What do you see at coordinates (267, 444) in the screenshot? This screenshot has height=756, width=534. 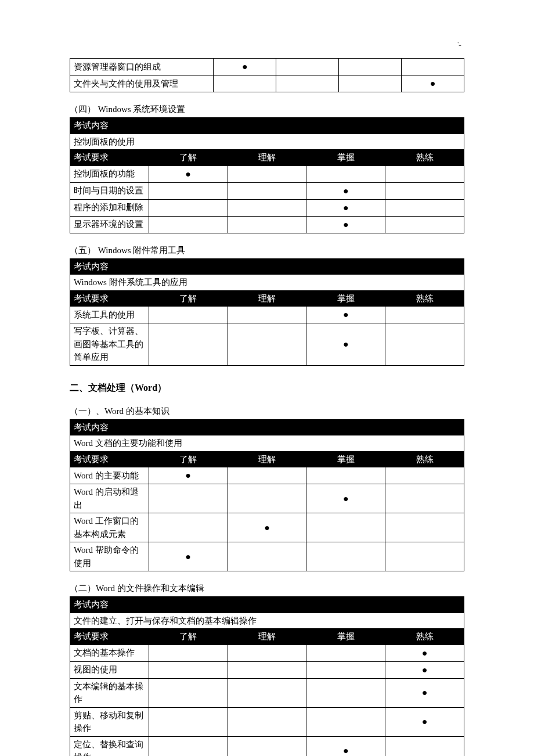 I see `content-desc: Word 文档的主要功能和使用` at bounding box center [267, 444].